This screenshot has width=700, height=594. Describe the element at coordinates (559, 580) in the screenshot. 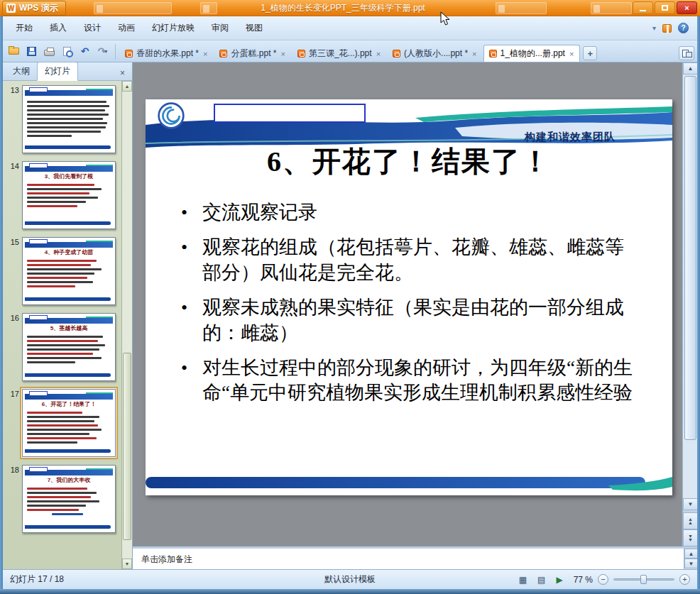

I see `slideshow-button: ▶` at that location.